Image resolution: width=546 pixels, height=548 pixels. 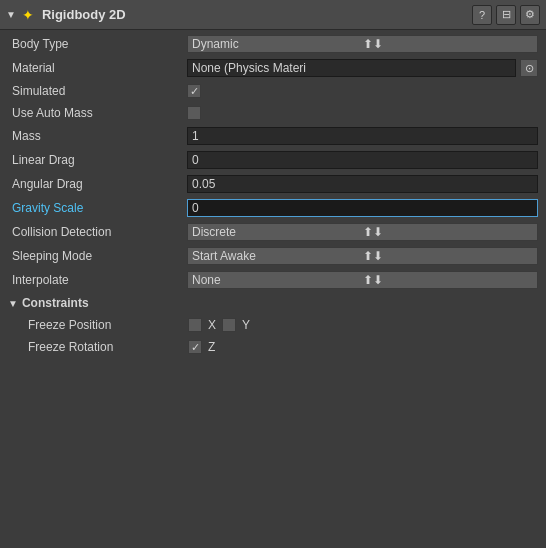 I want to click on collision-detection-arrow-icon: ⬆⬇, so click(x=448, y=232).